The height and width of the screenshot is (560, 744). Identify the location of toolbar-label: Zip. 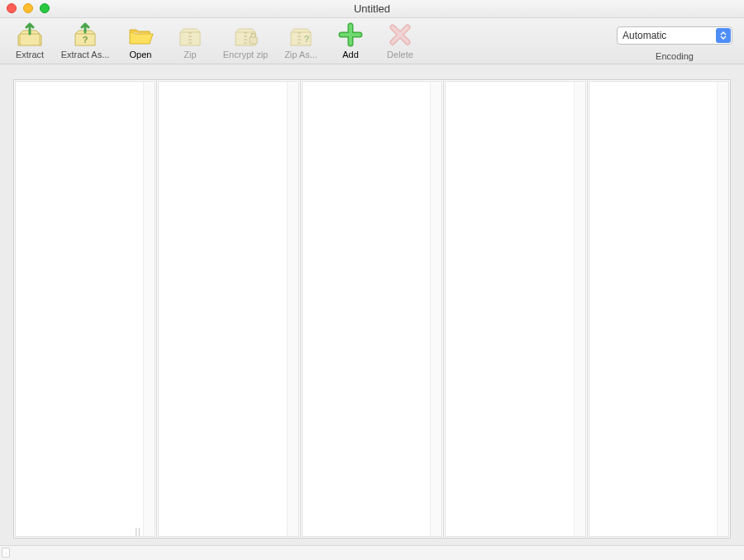
(190, 55).